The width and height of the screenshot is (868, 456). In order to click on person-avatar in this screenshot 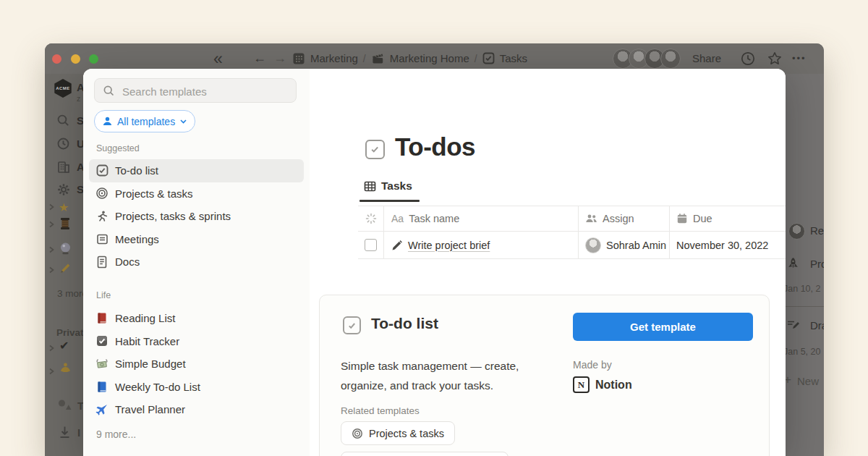, I will do `click(797, 232)`.